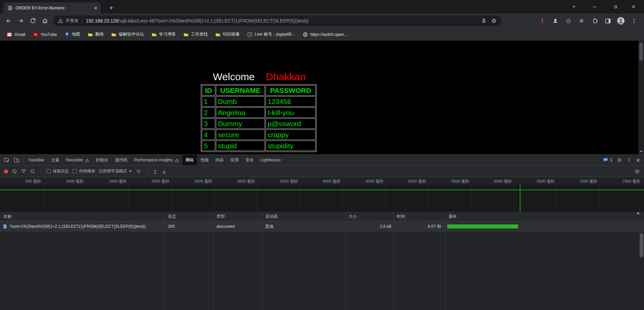 This screenshot has width=644, height=310. I want to click on column-header-waterfall: 瀑布, so click(453, 216).